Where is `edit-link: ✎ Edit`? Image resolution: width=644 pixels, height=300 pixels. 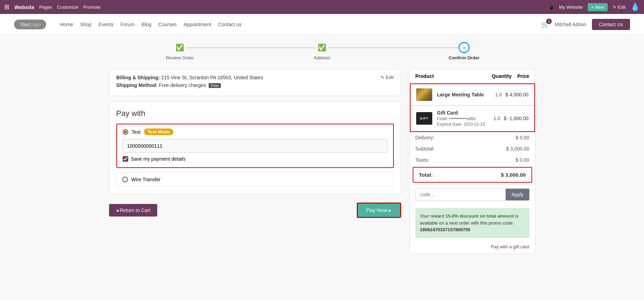
edit-link: ✎ Edit is located at coordinates (387, 78).